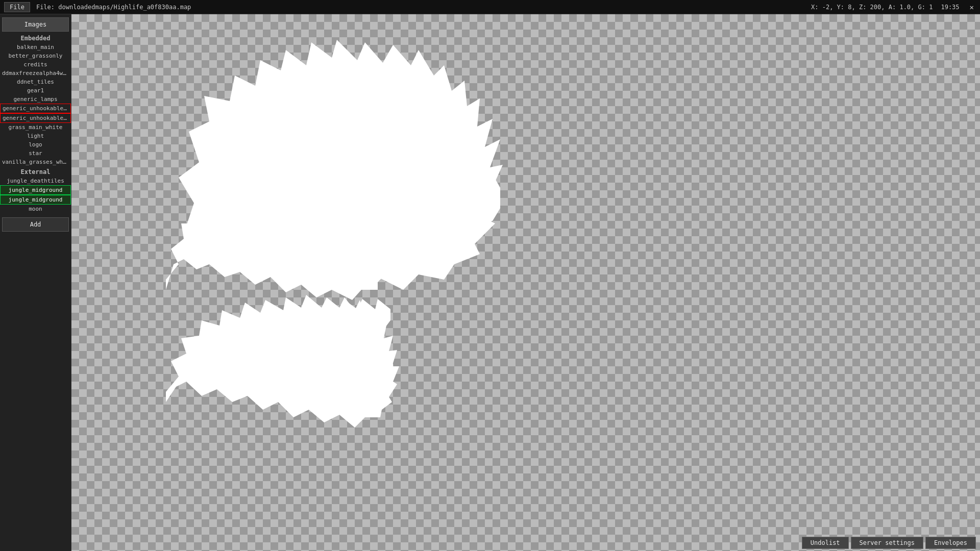  Describe the element at coordinates (36, 195) in the screenshot. I see `external-list: jungle_deathtilesjungle_midgroundjungle_…` at that location.